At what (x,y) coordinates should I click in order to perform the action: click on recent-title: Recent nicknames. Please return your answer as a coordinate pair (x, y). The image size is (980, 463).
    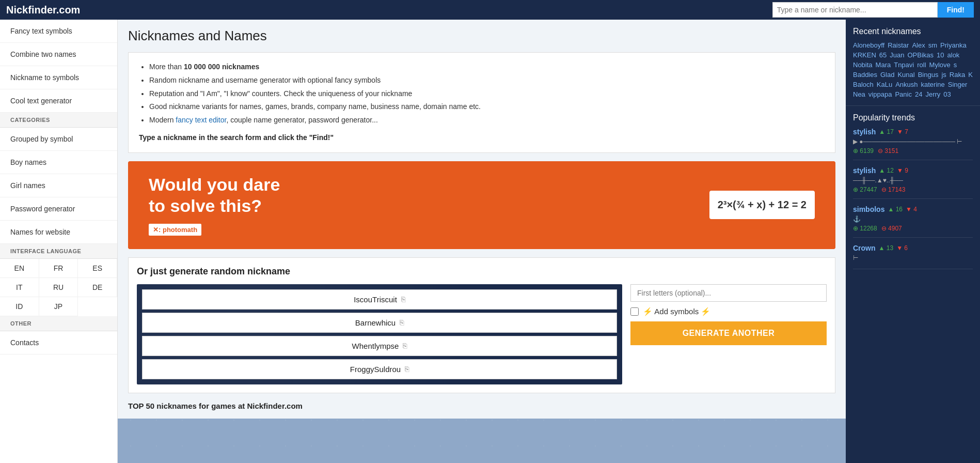
    Looking at the image, I should click on (913, 32).